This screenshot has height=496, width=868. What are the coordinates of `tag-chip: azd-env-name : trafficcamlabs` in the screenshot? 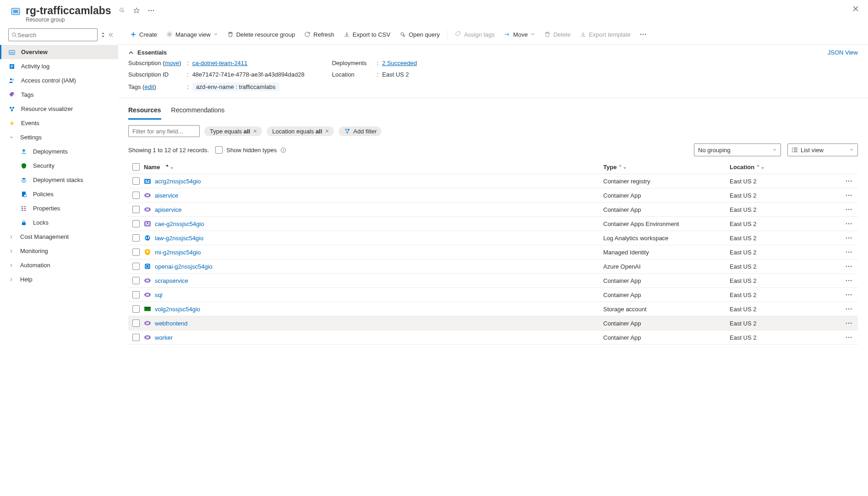 It's located at (236, 87).